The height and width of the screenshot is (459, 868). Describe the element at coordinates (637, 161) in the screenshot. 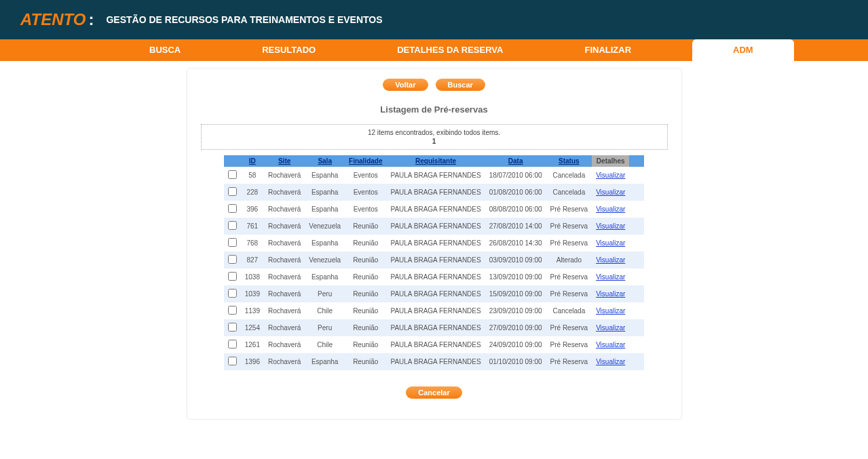

I see `col-spacer` at that location.